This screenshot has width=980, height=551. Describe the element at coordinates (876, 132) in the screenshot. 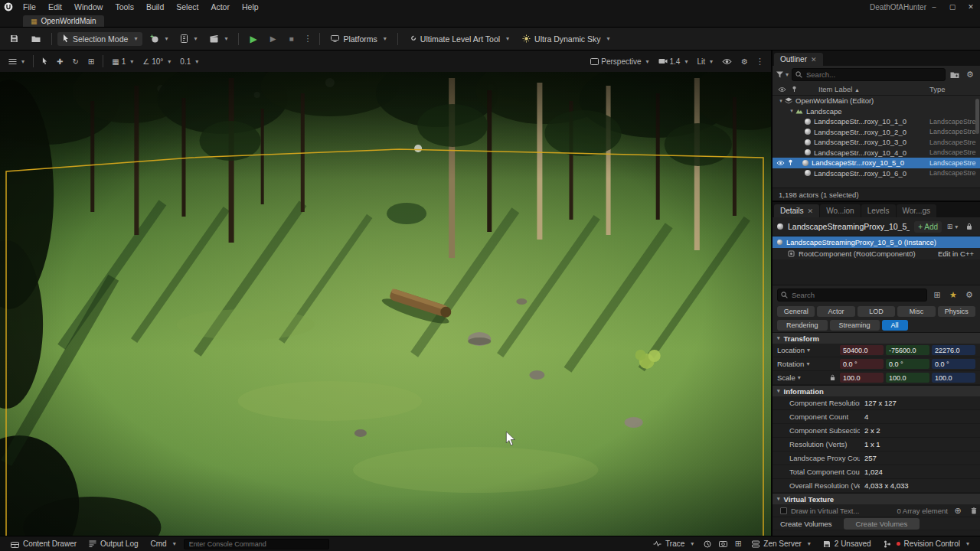

I see `outliner-row-proxy: LandscapeStr...roxy_10_2_0 LandscapeStre` at that location.